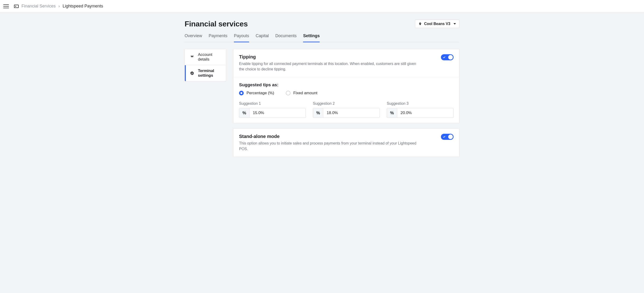  Describe the element at coordinates (210, 73) in the screenshot. I see `settings-nav-label: Terminal settings` at that location.